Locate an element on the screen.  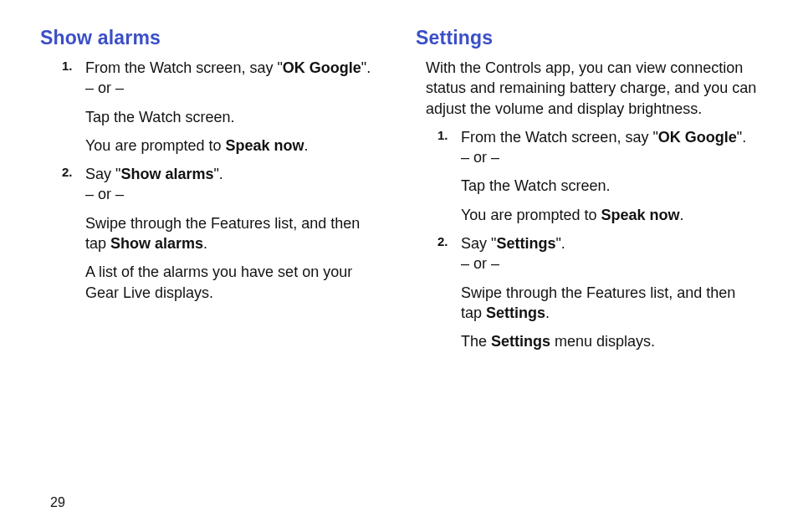
heading-settings: Settings is located at coordinates (587, 38).